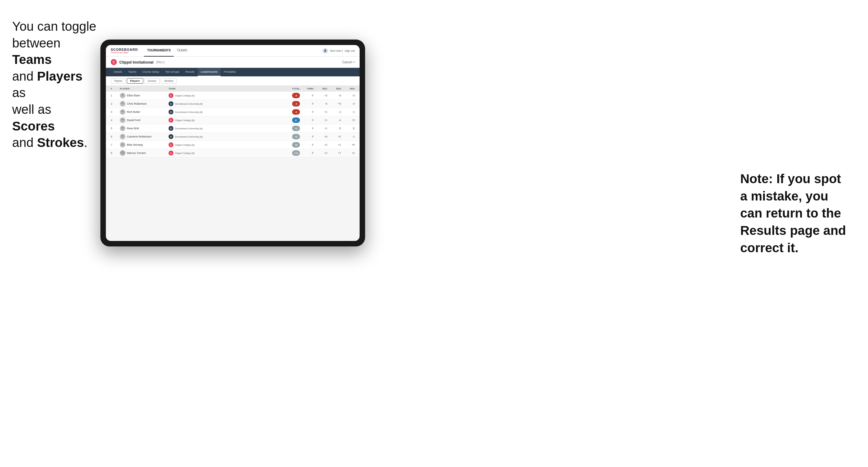 The image size is (868, 467). I want to click on toggle-bar: Teams Players Scores Strokes, so click(232, 81).